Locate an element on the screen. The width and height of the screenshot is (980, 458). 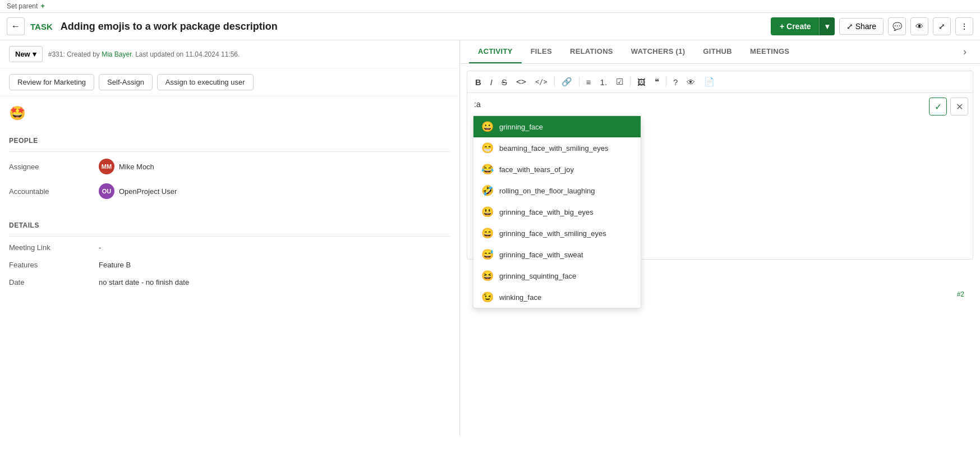
back-button: ← is located at coordinates (16, 26).